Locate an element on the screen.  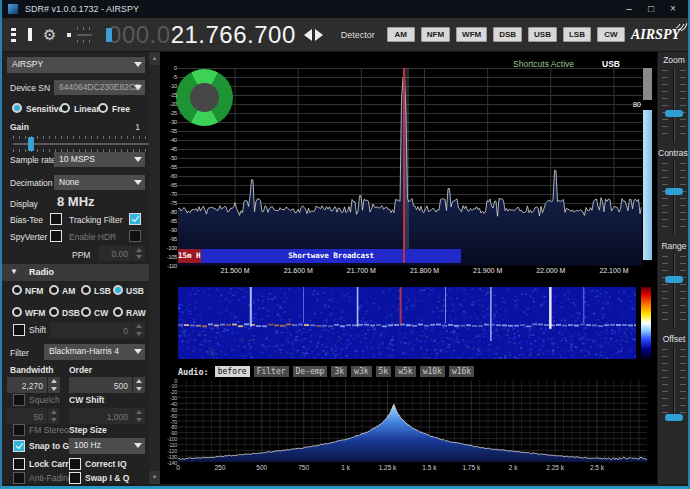
tracking-filter-checkbox is located at coordinates (135, 219).